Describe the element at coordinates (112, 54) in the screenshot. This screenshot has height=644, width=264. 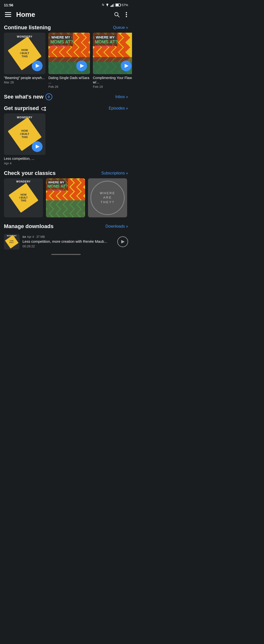
I see `podcast-thumbnail-3: WHERE MY MOMS AT? with Christina P` at that location.